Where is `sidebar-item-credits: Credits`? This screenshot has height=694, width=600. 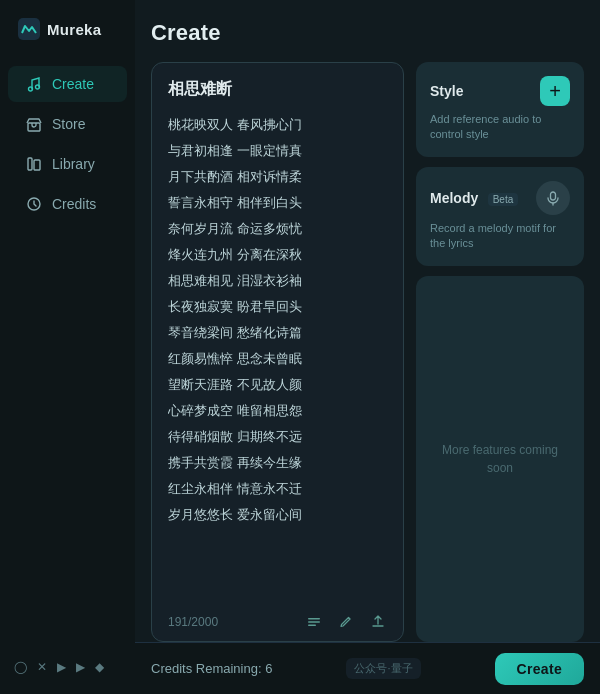
sidebar-item-credits: Credits is located at coordinates (68, 204).